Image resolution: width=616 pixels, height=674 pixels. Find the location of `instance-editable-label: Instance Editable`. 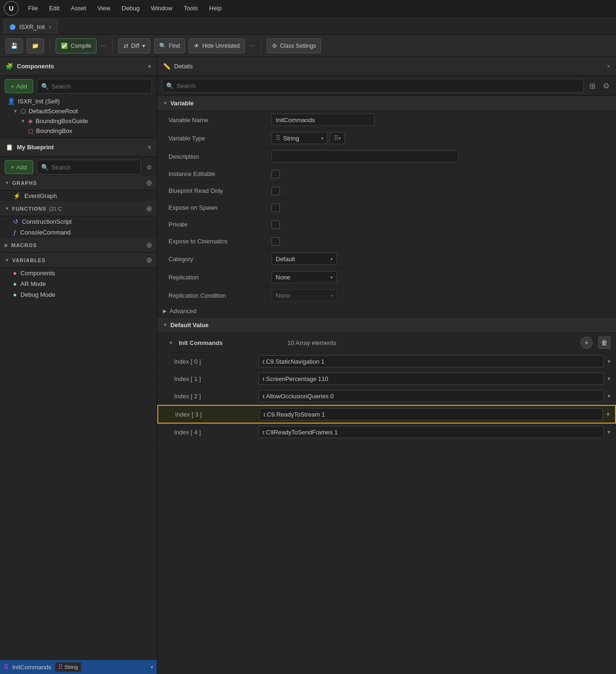

instance-editable-label: Instance Editable is located at coordinates (220, 174).